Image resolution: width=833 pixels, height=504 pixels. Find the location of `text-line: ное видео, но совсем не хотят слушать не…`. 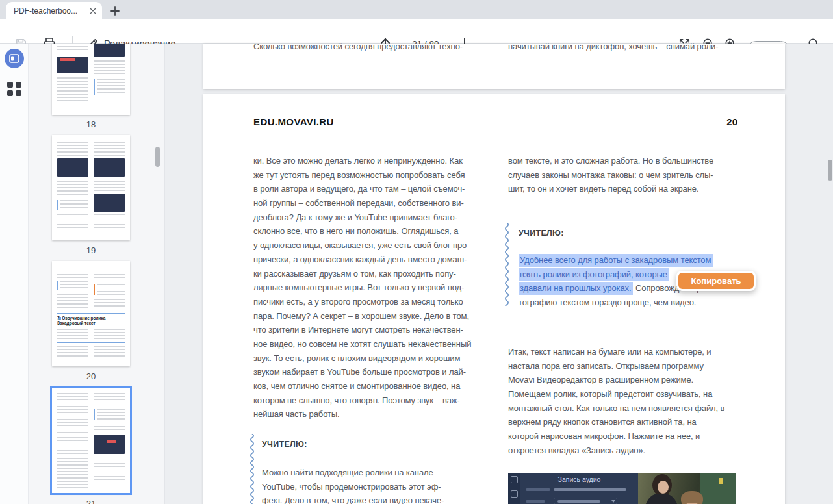

text-line: ное видео, но совсем не хотят слушать не… is located at coordinates (363, 344).